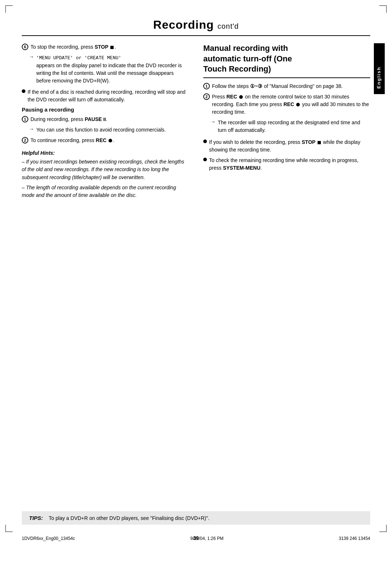 Image resolution: width=392 pixels, height=561 pixels. Describe the element at coordinates (108, 96) in the screenshot. I see `bullet-disc-text: If the end of a disc is reached during r…` at that location.